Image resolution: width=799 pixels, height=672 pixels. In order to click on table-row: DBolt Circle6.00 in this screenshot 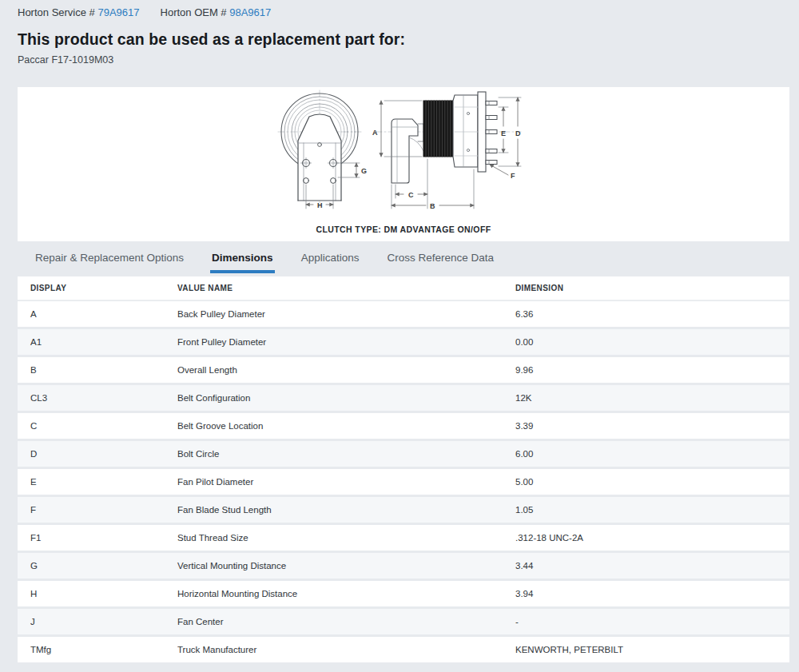, I will do `click(403, 454)`.